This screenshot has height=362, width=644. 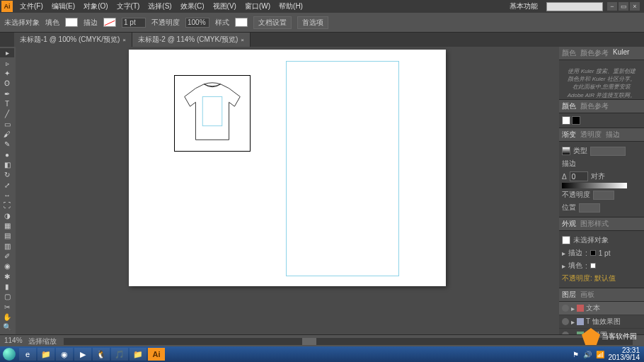 I want to click on panel-tab-layers: 图层, so click(x=569, y=295).